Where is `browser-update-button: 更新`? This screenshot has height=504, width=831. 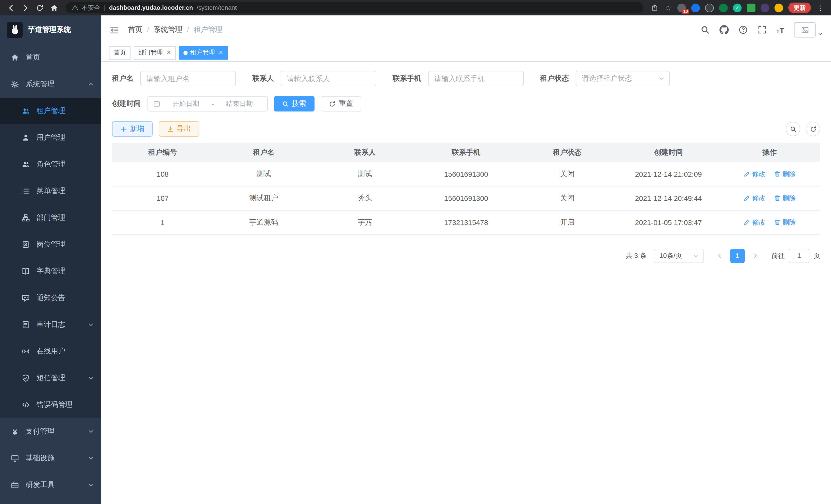
browser-update-button: 更新 is located at coordinates (800, 8).